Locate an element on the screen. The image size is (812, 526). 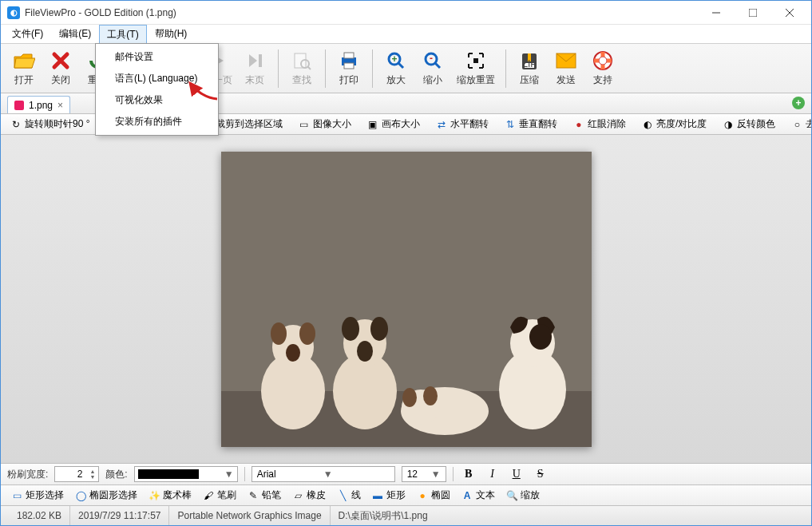
lifebuoy-icon is located at coordinates (603, 61).